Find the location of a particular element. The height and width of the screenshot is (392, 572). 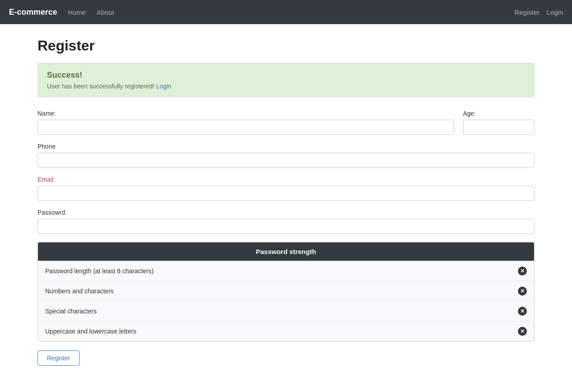

strength-item-case: Uppercase and lowercase letters ✕ is located at coordinates (286, 331).